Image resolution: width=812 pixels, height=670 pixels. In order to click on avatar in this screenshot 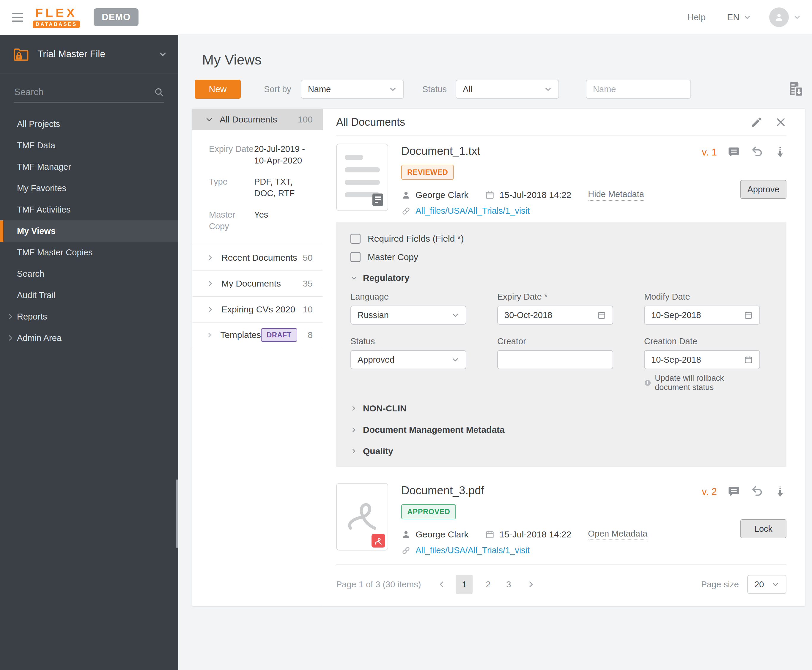, I will do `click(779, 17)`.